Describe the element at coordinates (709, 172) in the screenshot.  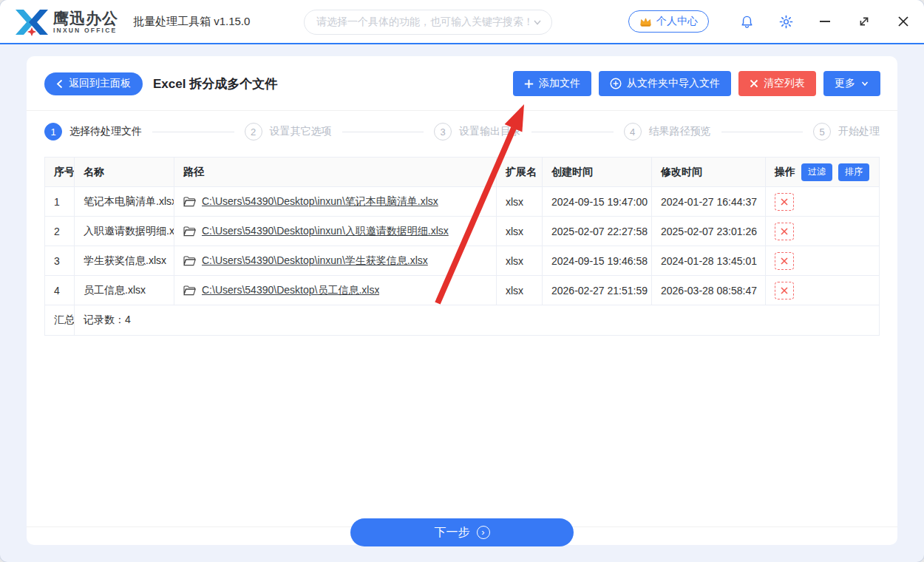
I see `col-header-modified: 修改时间` at that location.